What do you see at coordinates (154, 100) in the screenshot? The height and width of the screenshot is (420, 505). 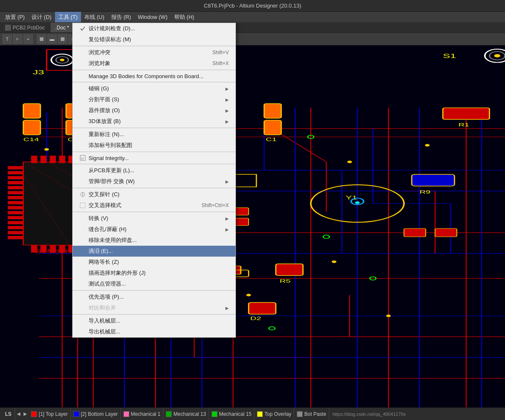 I see `dropdown-item-split-plane: 分割平面 (S)▶` at bounding box center [154, 100].